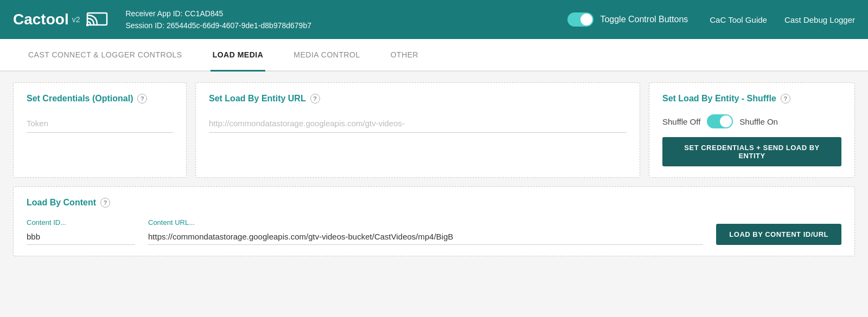 Image resolution: width=868 pixels, height=317 pixels. Describe the element at coordinates (580, 20) in the screenshot. I see `control-buttons-toggle` at that location.